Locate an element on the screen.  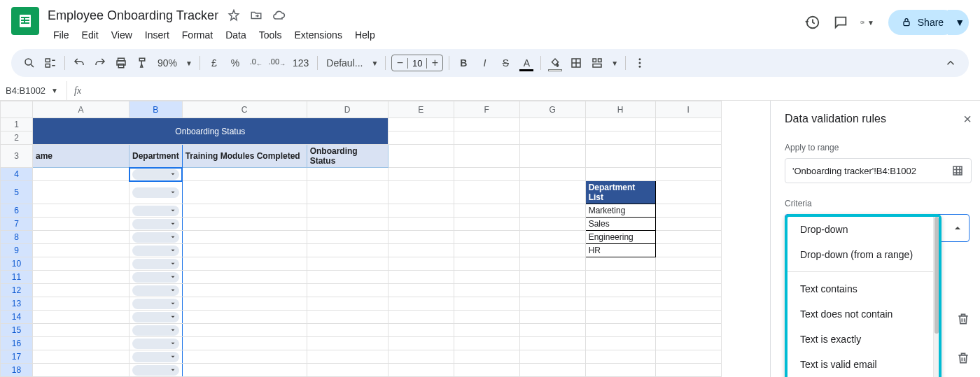
cell-H9: HR is located at coordinates (620, 250).